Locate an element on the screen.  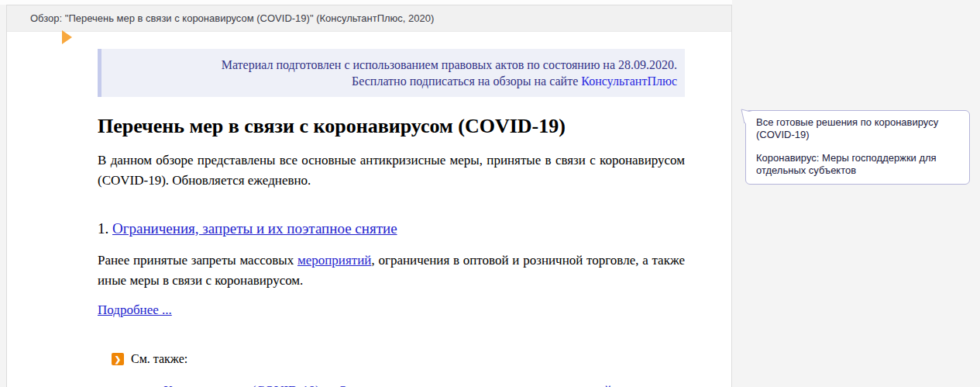
notice-line-1: Материал подготовлен с использованием пр… is located at coordinates (397, 65).